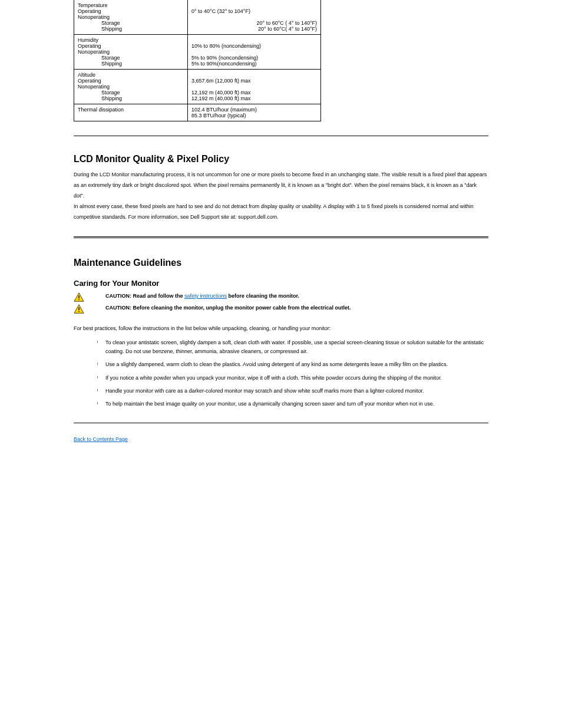 This screenshot has width=562, height=728. Describe the element at coordinates (281, 196) in the screenshot. I see `pixel-policy-body: During the LCD Monitor manufacturing pro…` at that location.